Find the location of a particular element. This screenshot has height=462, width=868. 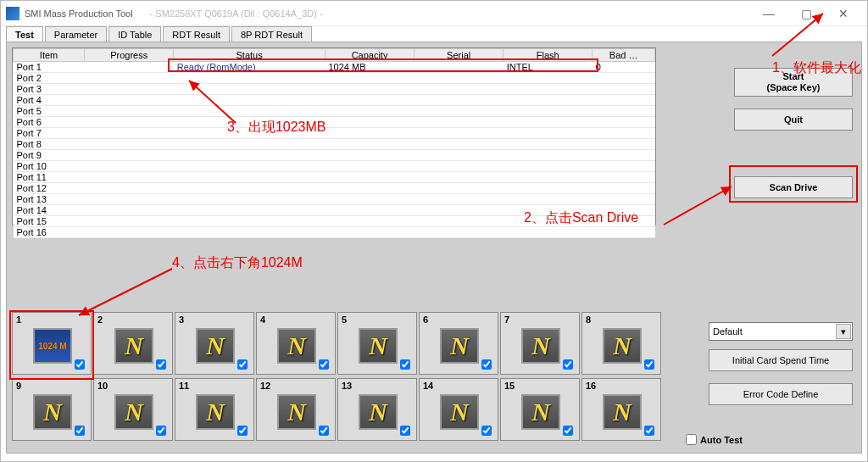

table-row: Port 7 is located at coordinates (334, 134).